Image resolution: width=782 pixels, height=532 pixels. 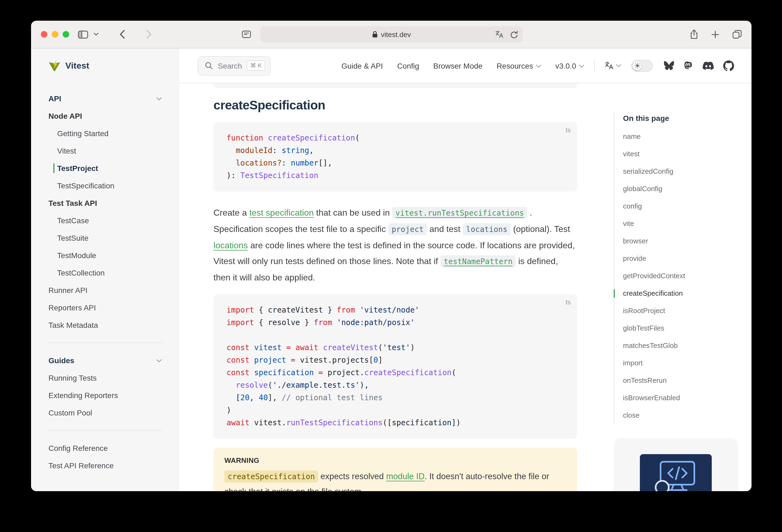 What do you see at coordinates (699, 66) in the screenshot?
I see `social-links` at bounding box center [699, 66].